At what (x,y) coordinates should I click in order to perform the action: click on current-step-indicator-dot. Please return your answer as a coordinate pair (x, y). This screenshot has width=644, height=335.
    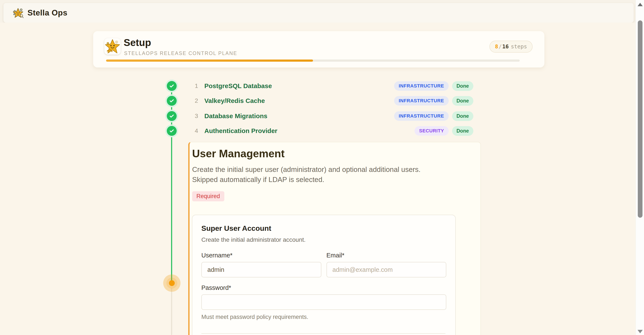
    Looking at the image, I should click on (172, 283).